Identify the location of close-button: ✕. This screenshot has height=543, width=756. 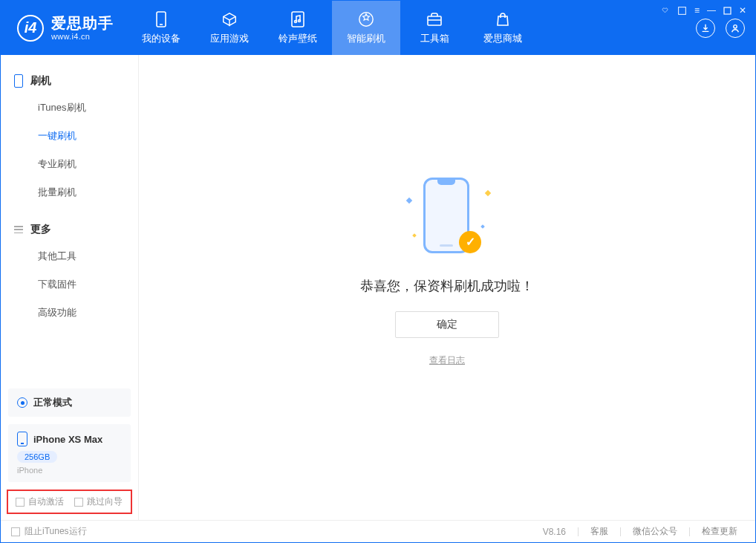
(743, 10).